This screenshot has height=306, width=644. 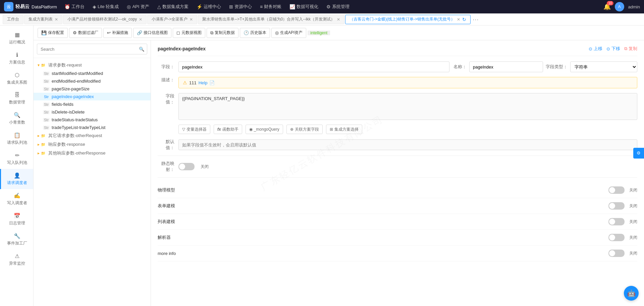 What do you see at coordinates (189, 33) in the screenshot?
I see `meta-view-button: ◻ 元数据视图` at bounding box center [189, 33].